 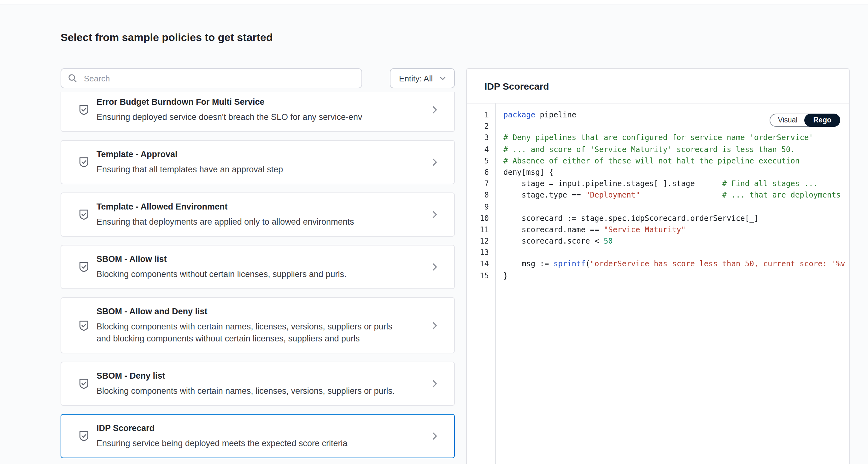 I want to click on line-number: 10, so click(x=478, y=218).